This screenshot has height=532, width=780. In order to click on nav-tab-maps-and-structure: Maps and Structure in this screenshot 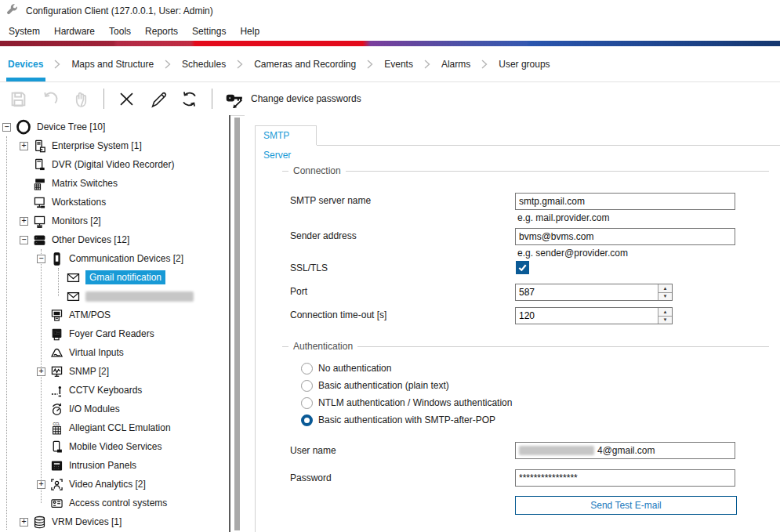, I will do `click(113, 64)`.